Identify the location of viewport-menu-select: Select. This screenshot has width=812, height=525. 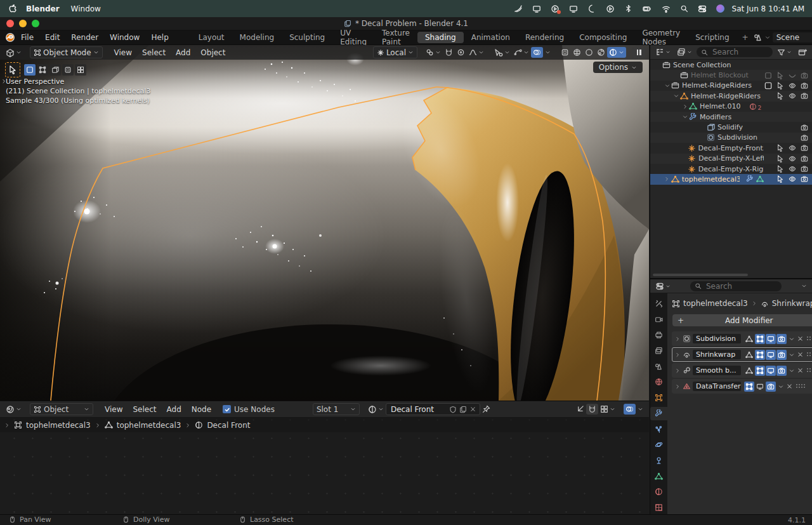
(154, 53).